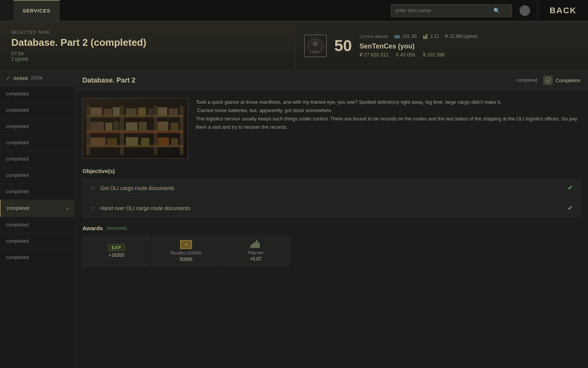 The image size is (588, 368). What do you see at coordinates (93, 208) in the screenshot?
I see `hand-icon-1: ☞` at bounding box center [93, 208].